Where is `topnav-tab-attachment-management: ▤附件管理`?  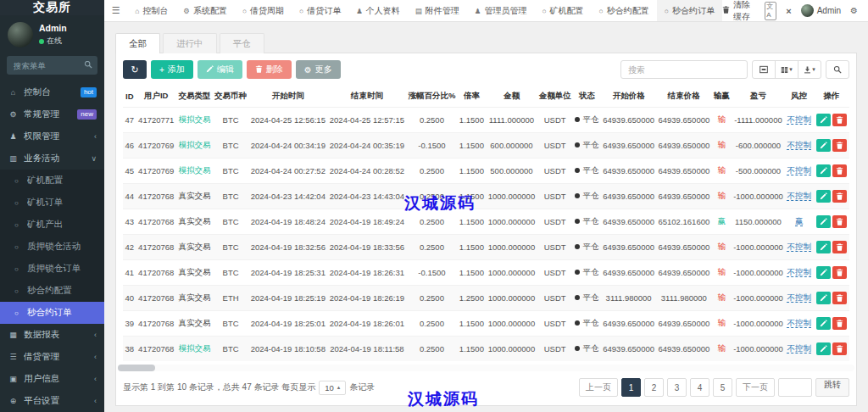
topnav-tab-attachment-management: ▤附件管理 is located at coordinates (437, 10).